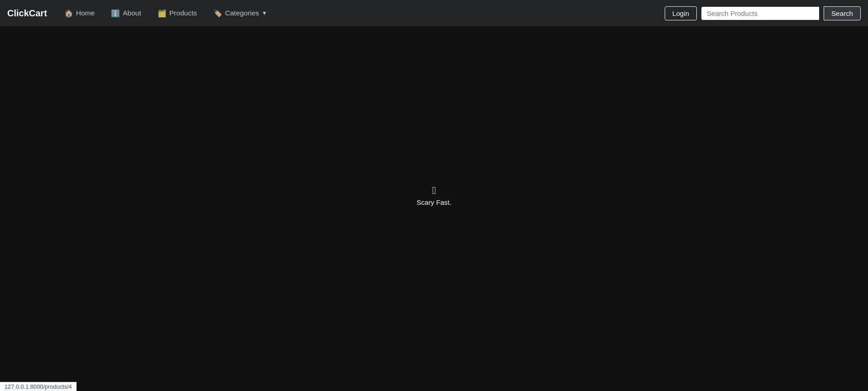 The height and width of the screenshot is (391, 868). Describe the element at coordinates (842, 14) in the screenshot. I see `search-button: Search` at that location.